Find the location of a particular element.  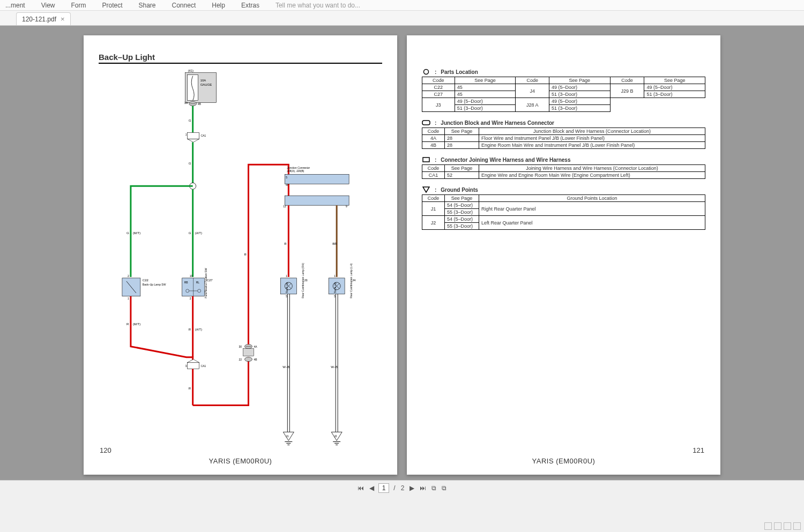

menu-item: Protect is located at coordinates (112, 5).